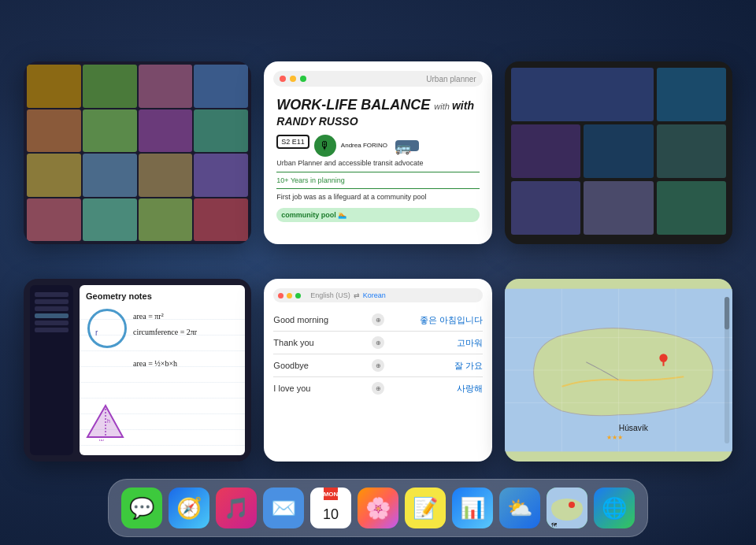  What do you see at coordinates (378, 388) in the screenshot?
I see `translate-row-3: I love you ⊕ 사랑해` at bounding box center [378, 388].